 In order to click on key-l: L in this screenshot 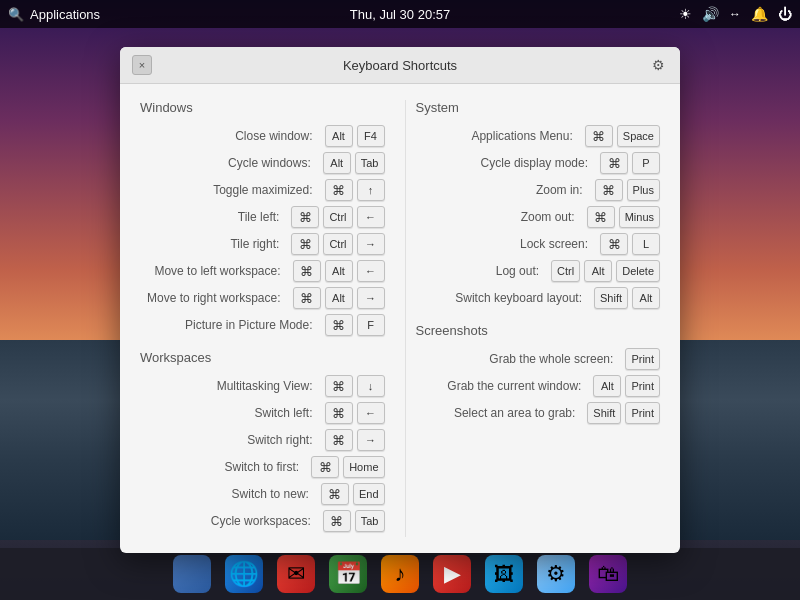, I will do `click(646, 244)`.